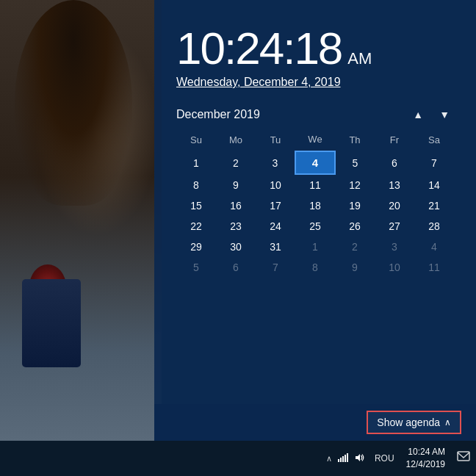 This screenshot has width=476, height=476. What do you see at coordinates (360, 59) in the screenshot?
I see `clock-ampm: AM` at bounding box center [360, 59].